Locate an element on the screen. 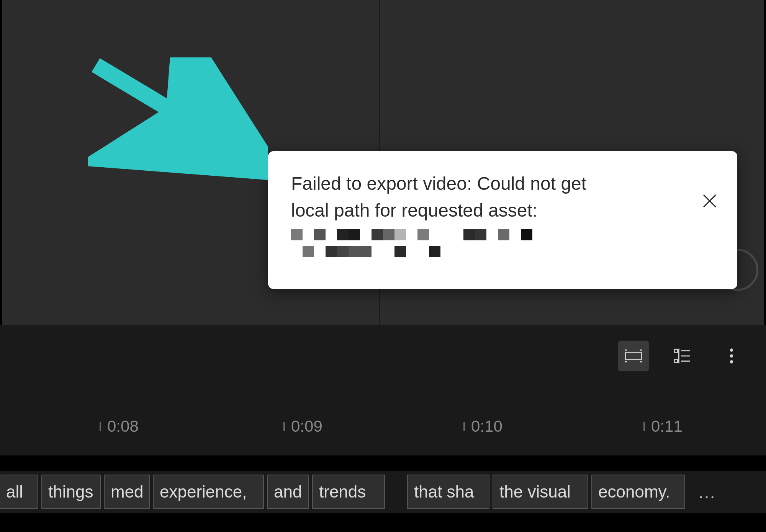 The height and width of the screenshot is (532, 766). error-line-2: local path for requested asset: is located at coordinates (414, 211).